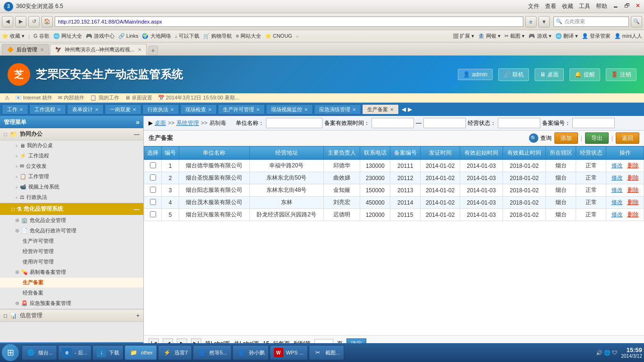  Describe the element at coordinates (540, 138) in the screenshot. I see `btn-search-action: 🔍 查询` at that location.